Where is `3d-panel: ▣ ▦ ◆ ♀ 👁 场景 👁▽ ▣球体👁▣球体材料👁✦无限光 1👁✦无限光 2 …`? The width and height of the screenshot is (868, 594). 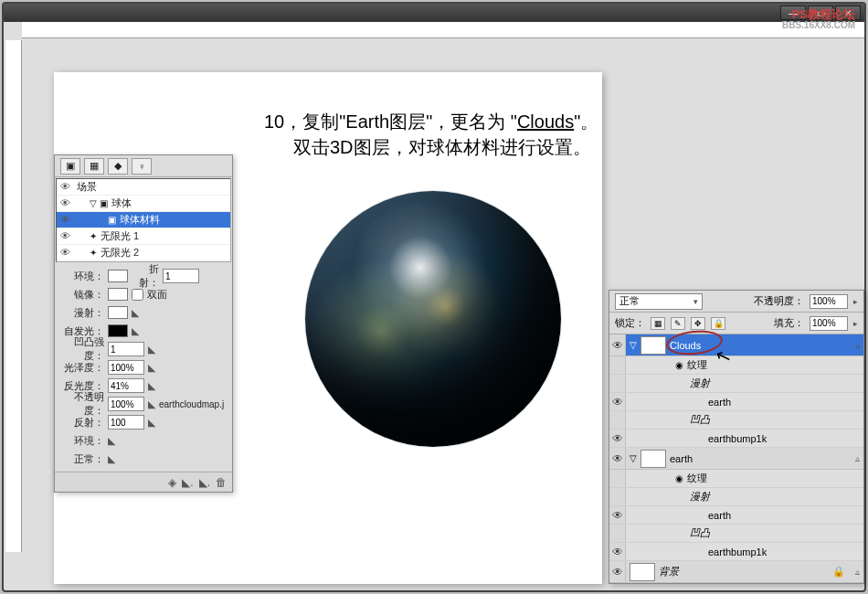 3d-panel: ▣ ▦ ◆ ♀ 👁 场景 👁▽ ▣球体👁▣球体材料👁✦无限光 1👁✦无限光 2 … is located at coordinates (143, 324).